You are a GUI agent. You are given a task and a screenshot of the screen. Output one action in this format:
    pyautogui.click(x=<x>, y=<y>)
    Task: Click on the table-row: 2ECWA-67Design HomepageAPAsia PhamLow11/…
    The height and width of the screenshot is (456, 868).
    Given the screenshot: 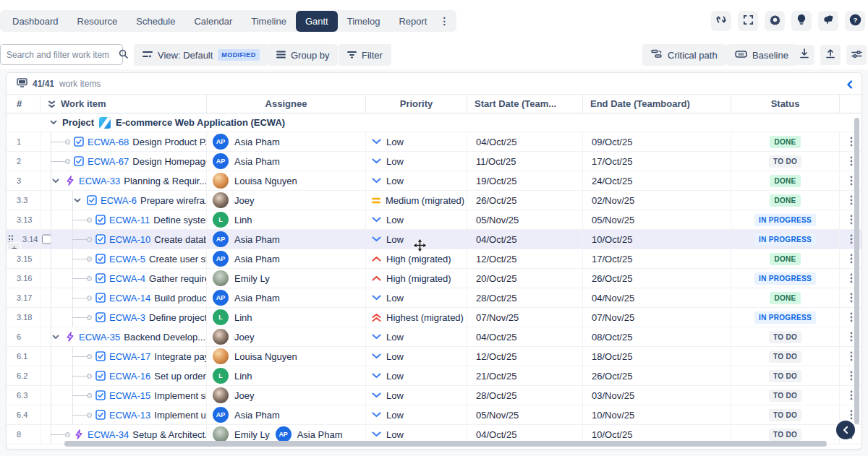 What is the action you would take?
    pyautogui.click(x=434, y=162)
    